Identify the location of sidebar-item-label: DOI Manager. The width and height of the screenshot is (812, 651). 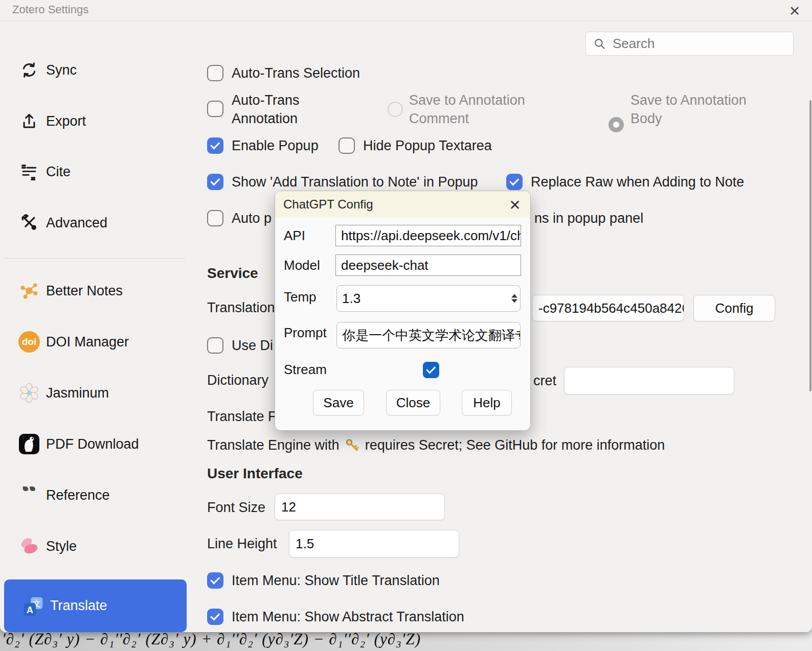
(87, 342).